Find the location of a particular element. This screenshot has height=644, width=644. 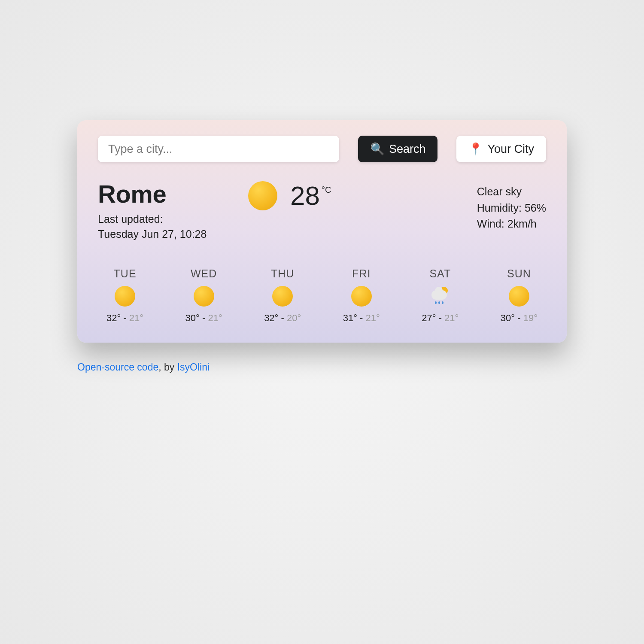

credits: Open-source code, by IsyOlini is located at coordinates (322, 368).